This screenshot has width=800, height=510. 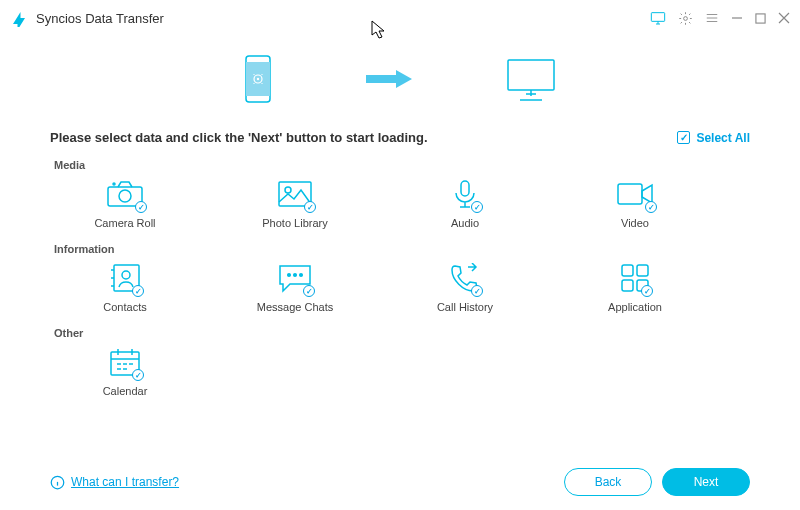 I want to click on item-label: Photo Library, so click(x=294, y=223).